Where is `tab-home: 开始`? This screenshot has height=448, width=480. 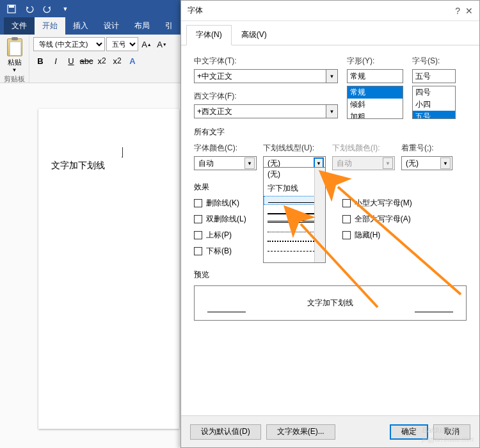 tab-home: 开始 is located at coordinates (50, 26).